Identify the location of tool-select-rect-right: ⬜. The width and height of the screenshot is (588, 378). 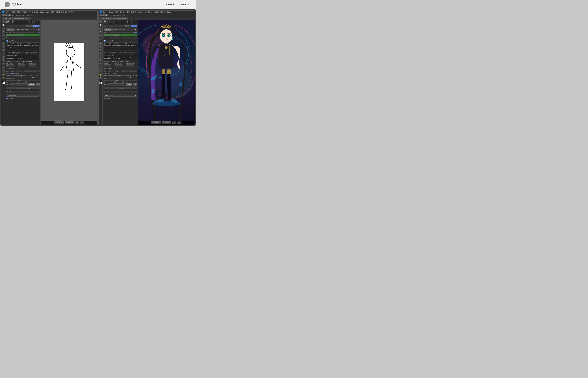
(101, 25).